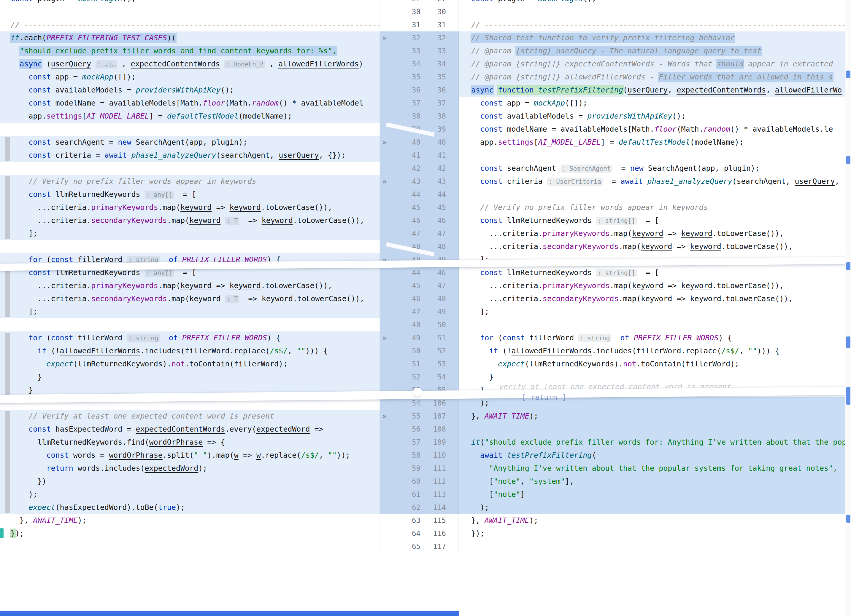 The width and height of the screenshot is (851, 616). I want to click on line-number-right: 42, so click(440, 168).